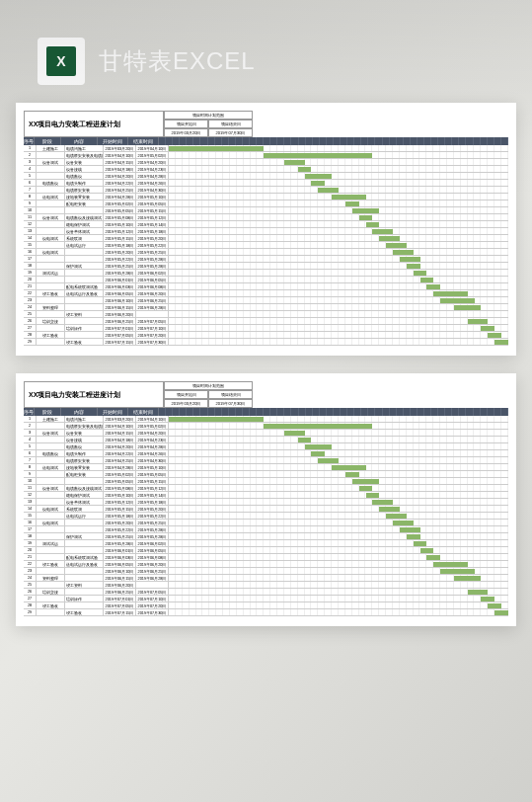 This screenshot has height=802, width=532. I want to click on page-title: 甘特表EXCEL, so click(178, 61).